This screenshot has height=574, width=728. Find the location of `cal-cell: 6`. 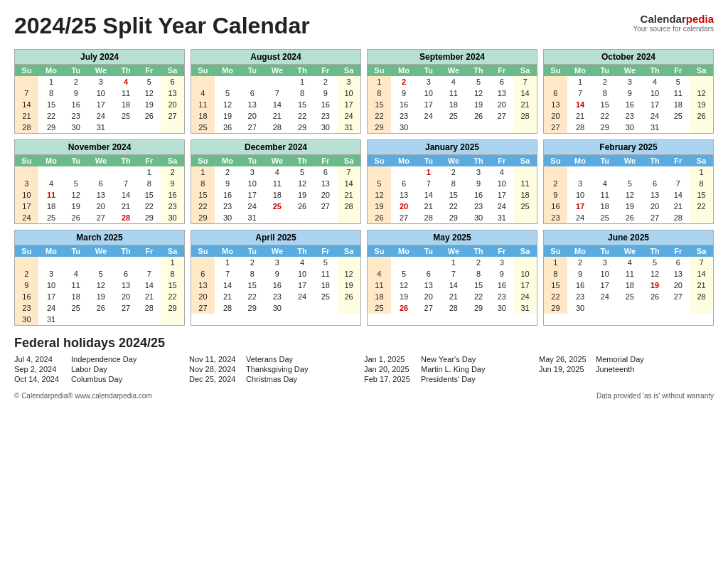

cal-cell: 6 is located at coordinates (252, 93).